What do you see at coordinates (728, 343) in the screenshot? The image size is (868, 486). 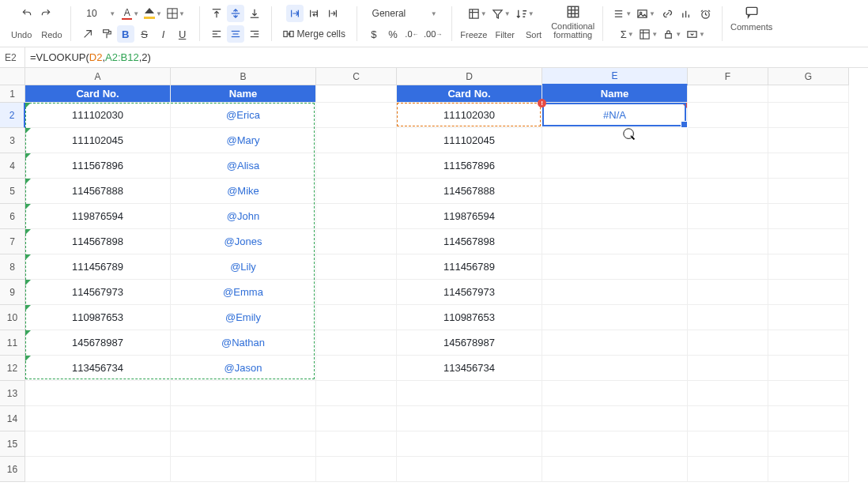 I see `cell-F11` at bounding box center [728, 343].